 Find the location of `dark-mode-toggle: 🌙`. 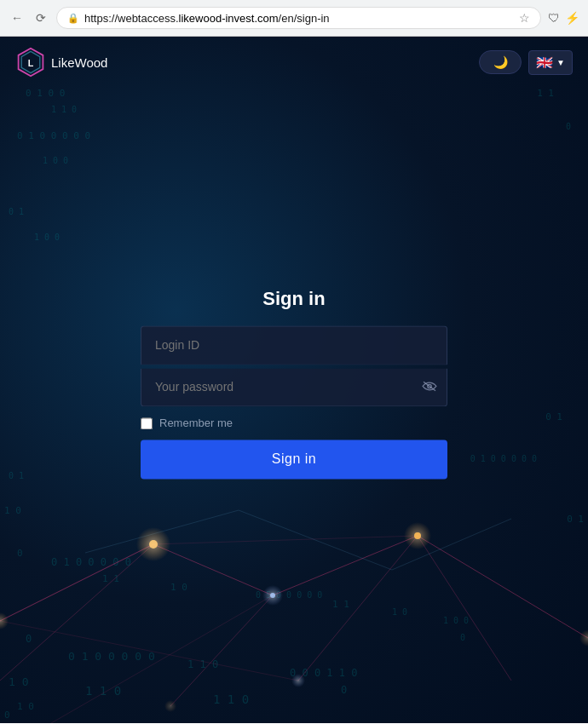

dark-mode-toggle: 🌙 is located at coordinates (500, 62).